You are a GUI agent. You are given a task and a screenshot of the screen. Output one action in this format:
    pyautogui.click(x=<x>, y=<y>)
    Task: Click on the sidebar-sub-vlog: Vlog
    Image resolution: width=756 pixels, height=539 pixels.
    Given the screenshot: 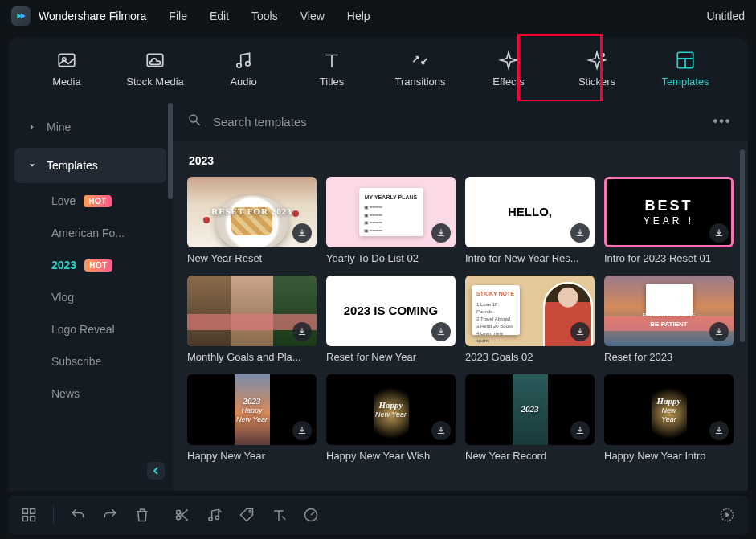 What is the action you would take?
    pyautogui.click(x=90, y=297)
    